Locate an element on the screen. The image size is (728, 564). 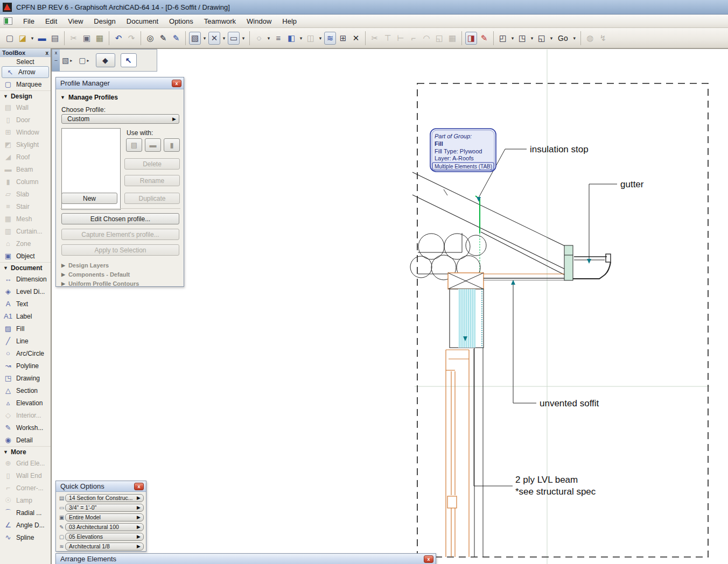
intersect-icon: ⌐ is located at coordinates (414, 38).